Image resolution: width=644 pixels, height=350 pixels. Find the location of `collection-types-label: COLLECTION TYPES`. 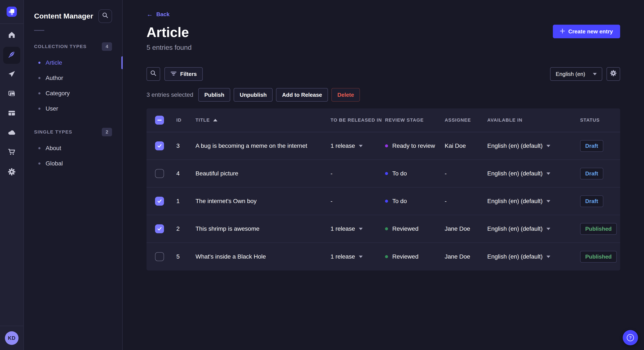

collection-types-label: COLLECTION TYPES is located at coordinates (60, 46).